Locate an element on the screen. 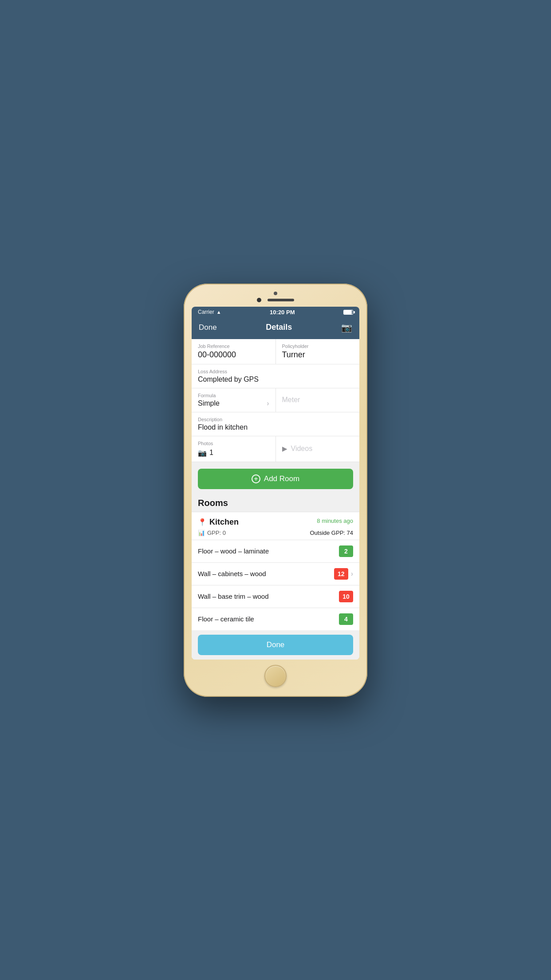 This screenshot has height=980, width=551. photos-cell: Photos 📷 1 is located at coordinates (234, 449).